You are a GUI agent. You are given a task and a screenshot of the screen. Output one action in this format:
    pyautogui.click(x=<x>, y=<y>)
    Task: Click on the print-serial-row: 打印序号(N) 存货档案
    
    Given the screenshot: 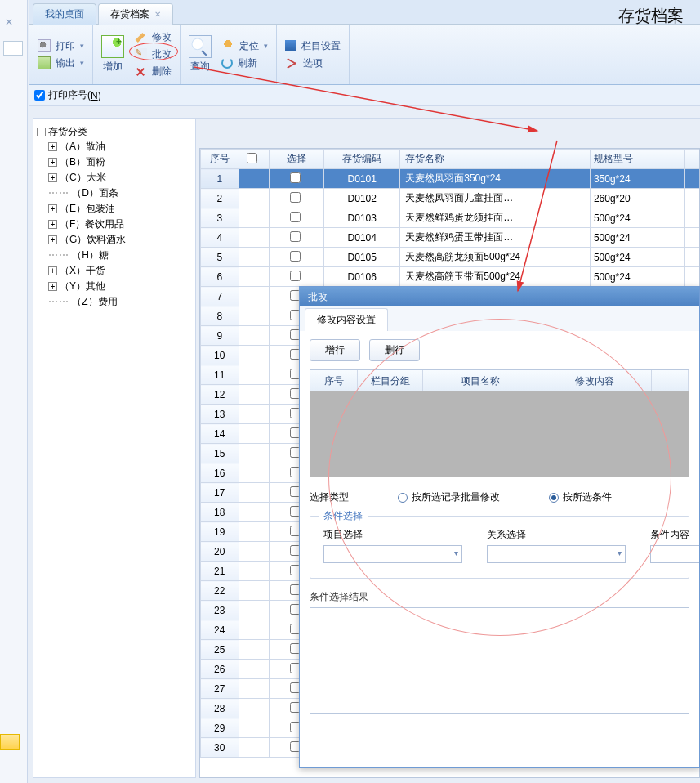 What is the action you would take?
    pyautogui.click(x=364, y=96)
    